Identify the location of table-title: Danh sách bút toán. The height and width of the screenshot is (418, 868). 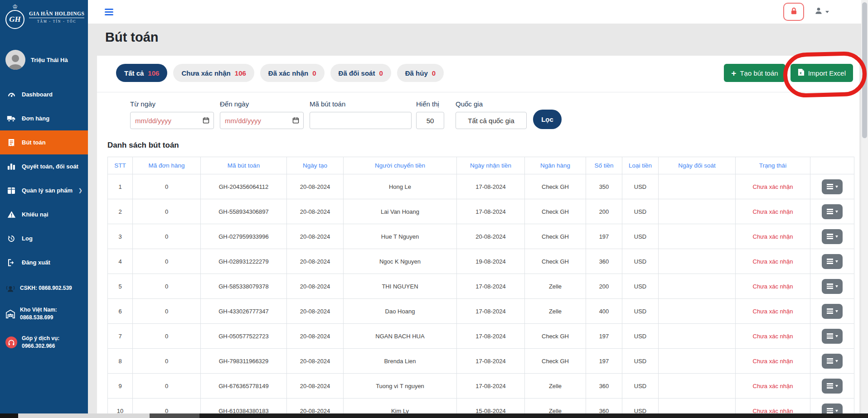
(483, 145).